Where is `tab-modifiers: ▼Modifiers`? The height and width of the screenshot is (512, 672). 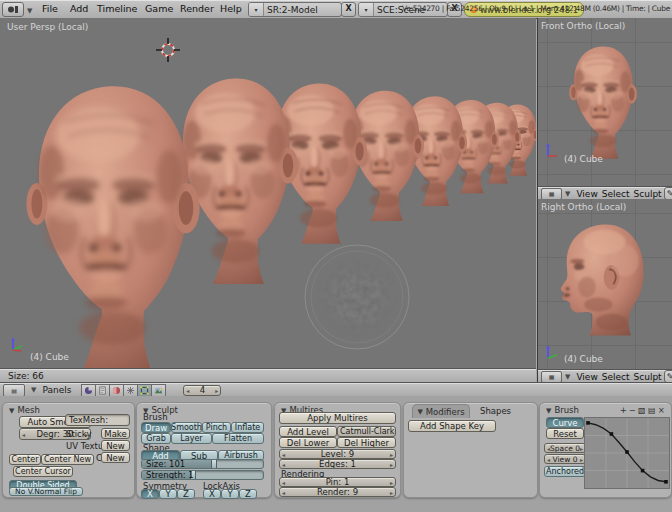
tab-modifiers: ▼Modifiers is located at coordinates (441, 411).